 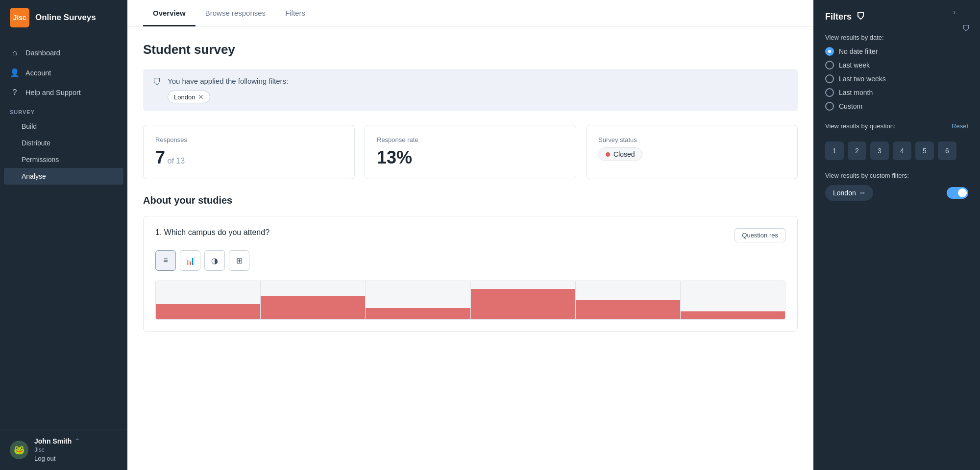 I want to click on status-label: Survey status, so click(x=692, y=140).